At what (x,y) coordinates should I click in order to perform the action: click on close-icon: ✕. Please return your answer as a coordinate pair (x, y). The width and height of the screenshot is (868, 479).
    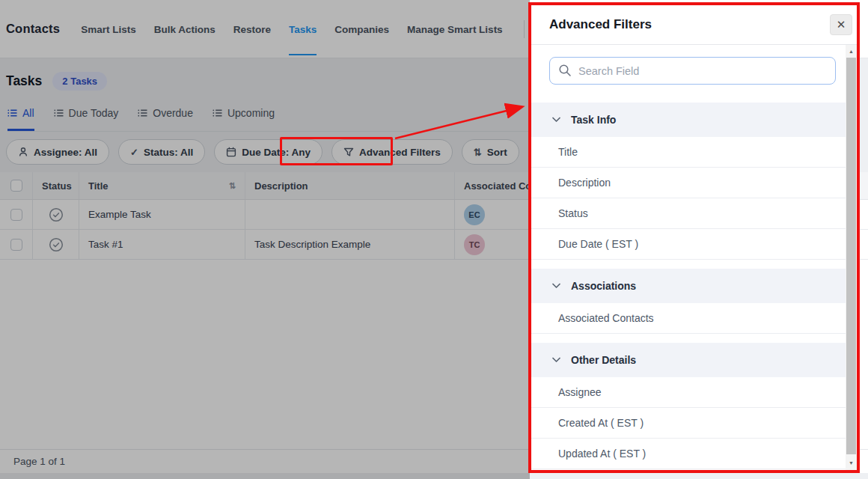
    Looking at the image, I should click on (841, 25).